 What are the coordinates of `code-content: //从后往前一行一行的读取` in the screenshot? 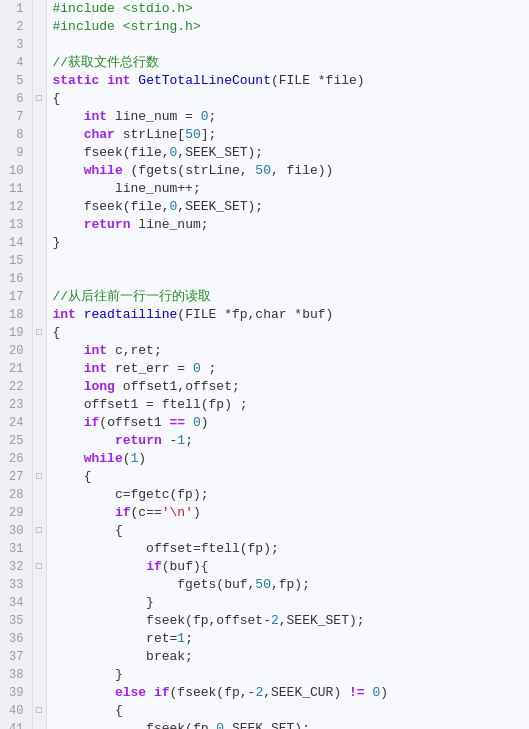 It's located at (288, 297).